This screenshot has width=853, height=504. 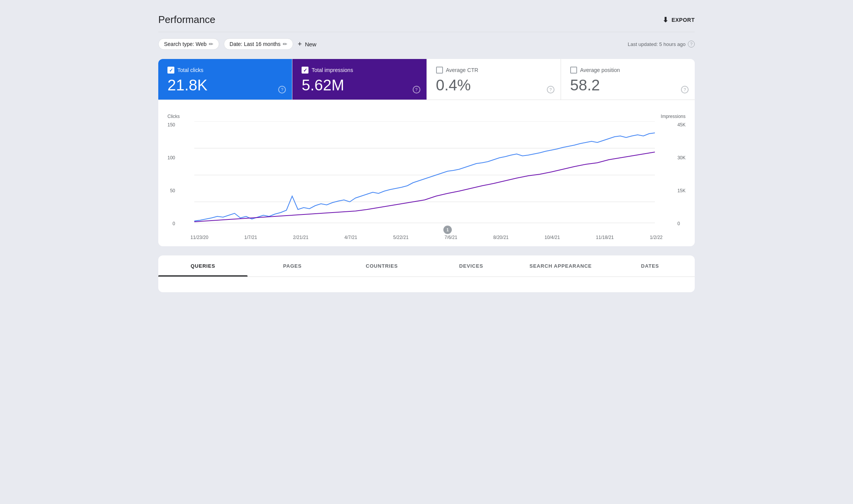 I want to click on x-label-1: 1/7/21, so click(x=251, y=237).